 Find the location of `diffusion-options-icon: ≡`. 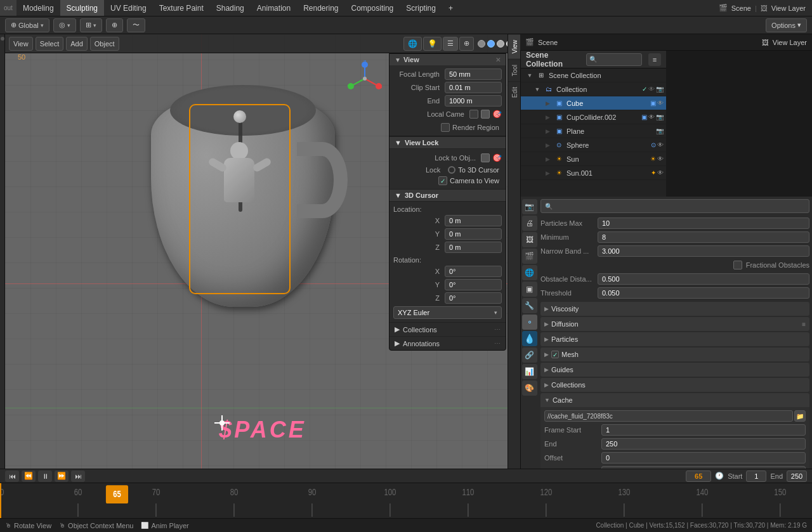

diffusion-options-icon: ≡ is located at coordinates (804, 325).